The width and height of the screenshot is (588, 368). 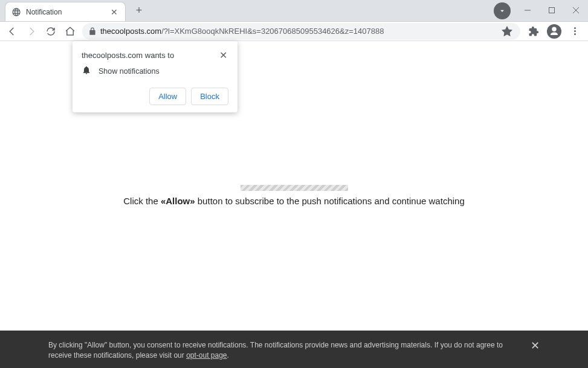 What do you see at coordinates (276, 350) in the screenshot?
I see `banner-text-before: By clicking "Allow" button, you consent …` at bounding box center [276, 350].